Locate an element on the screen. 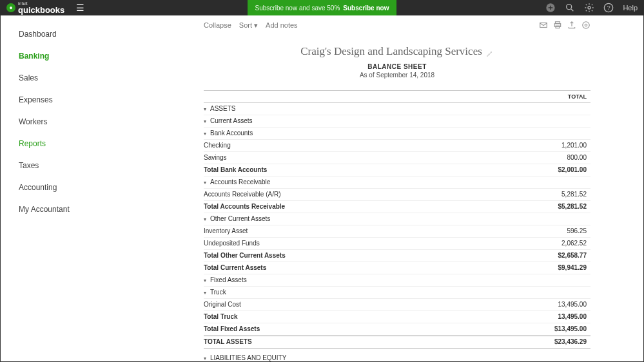  report-row: ▾Bank Accounts is located at coordinates (397, 134).